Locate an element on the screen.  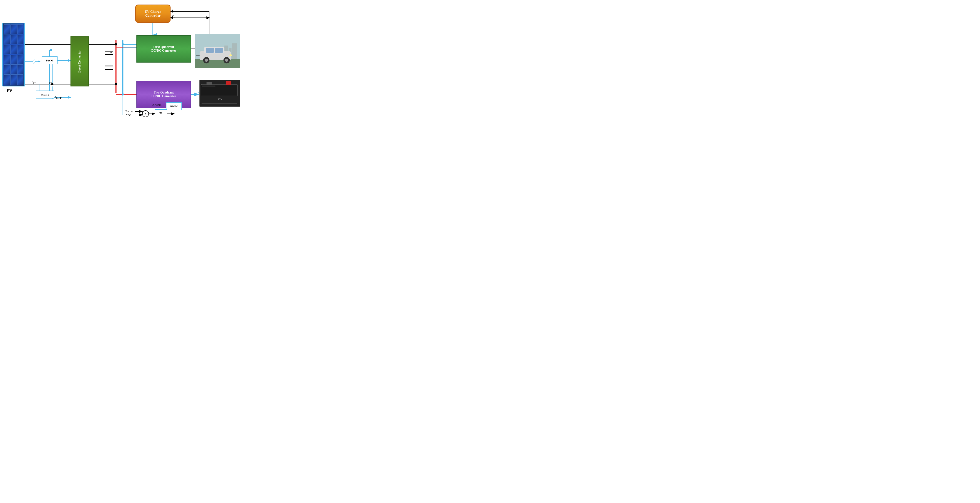
boost-converter-box: Boost Converter is located at coordinates (80, 62).